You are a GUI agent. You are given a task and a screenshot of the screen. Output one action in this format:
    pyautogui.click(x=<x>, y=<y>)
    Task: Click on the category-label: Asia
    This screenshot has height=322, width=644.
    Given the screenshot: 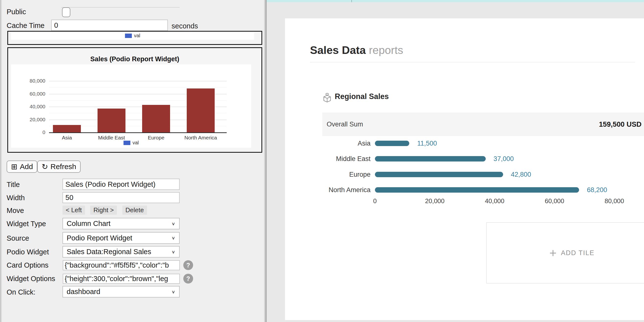 What is the action you would take?
    pyautogui.click(x=67, y=138)
    